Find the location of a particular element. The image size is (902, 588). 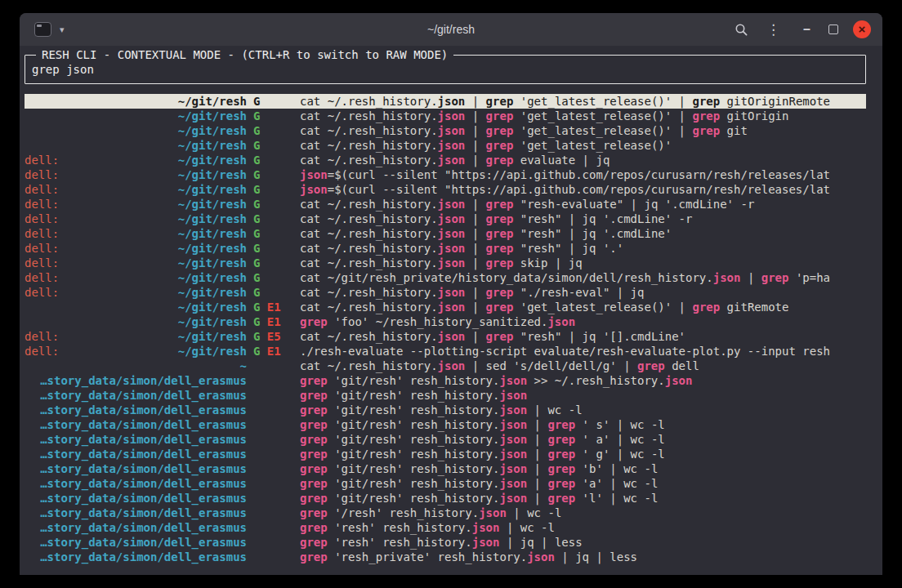

search-button is located at coordinates (742, 29).